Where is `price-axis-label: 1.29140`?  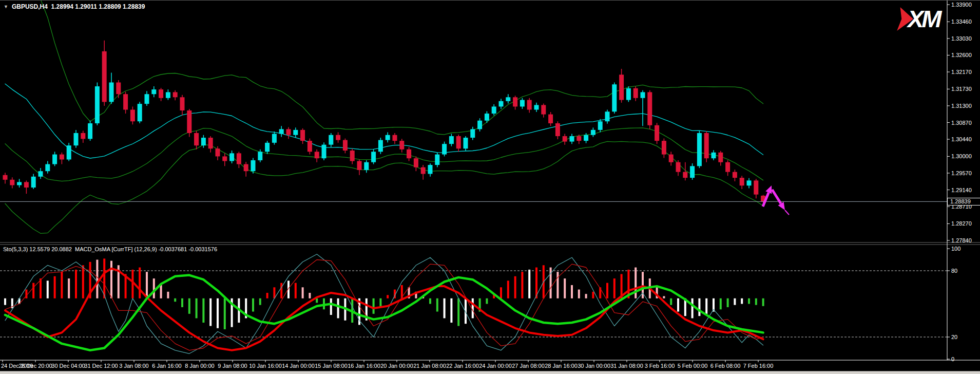
price-axis-label: 1.29140 is located at coordinates (962, 190).